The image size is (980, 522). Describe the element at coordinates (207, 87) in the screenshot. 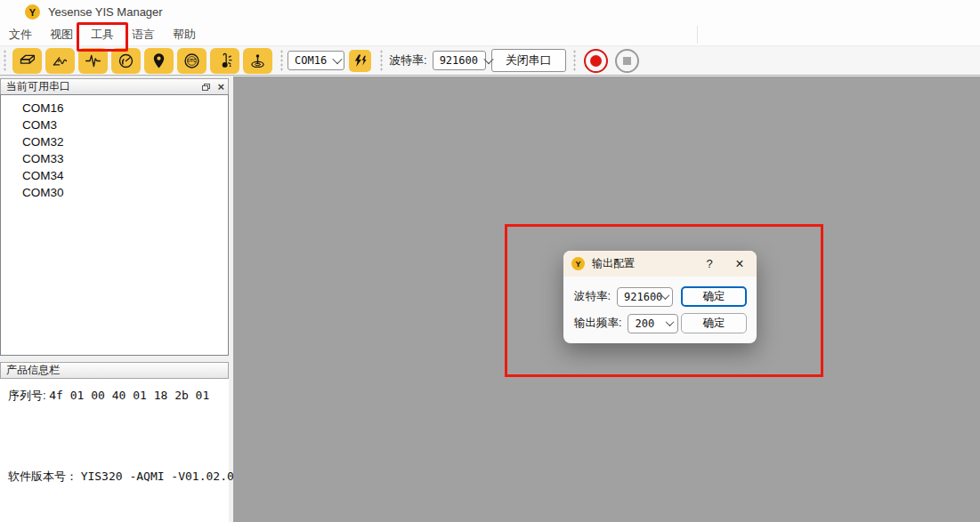

I see `float-panel-icon` at that location.